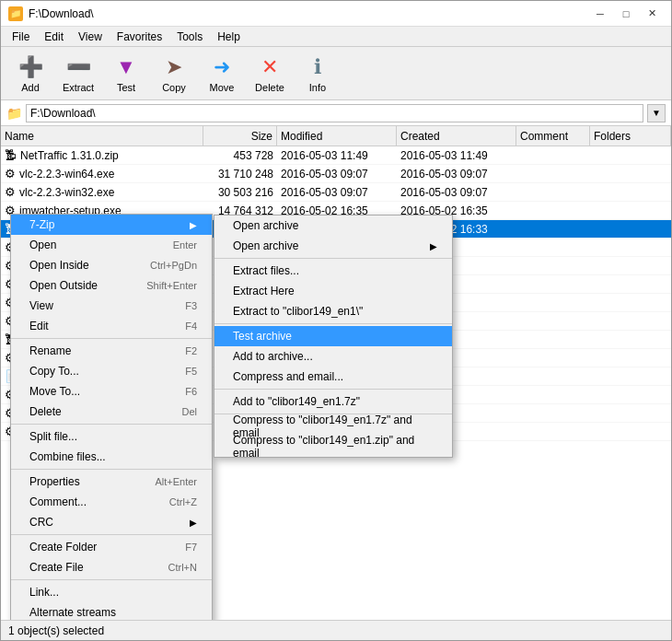  Describe the element at coordinates (111, 326) in the screenshot. I see `context-menu-item-edit: EditF4` at that location.